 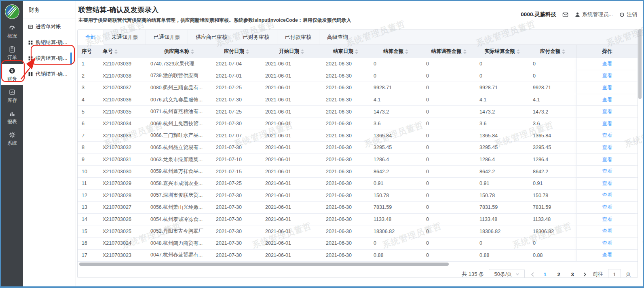 What do you see at coordinates (49, 27) in the screenshot?
I see `sidebar-item-purchase-reconciliation: 进货单对帐` at bounding box center [49, 27].